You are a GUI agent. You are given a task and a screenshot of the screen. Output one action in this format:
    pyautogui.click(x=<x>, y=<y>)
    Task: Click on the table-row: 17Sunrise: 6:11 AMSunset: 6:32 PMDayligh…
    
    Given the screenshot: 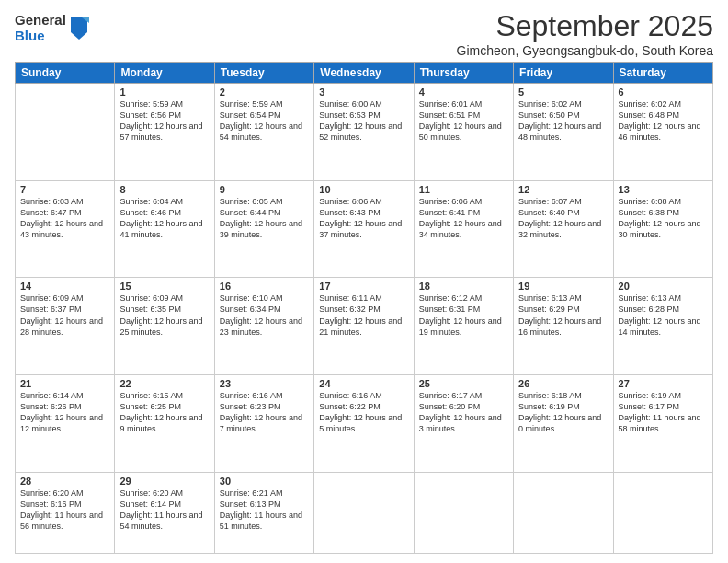 What is the action you would take?
    pyautogui.click(x=364, y=327)
    